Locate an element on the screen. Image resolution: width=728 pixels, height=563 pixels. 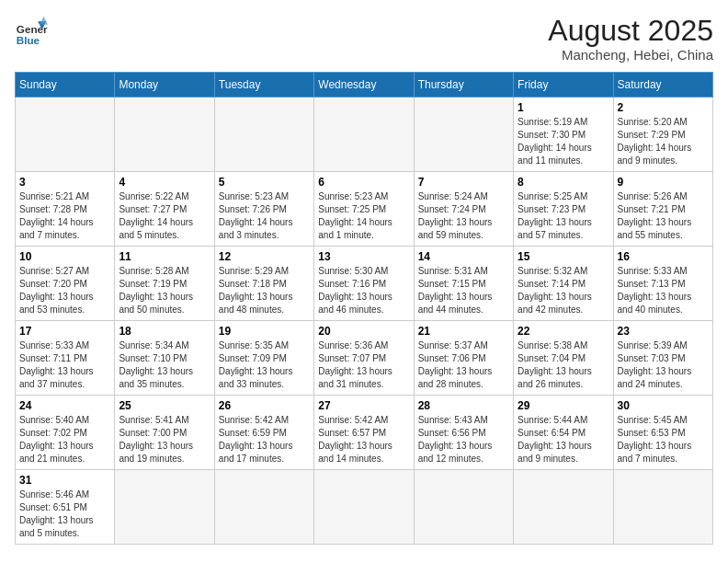
day-info: Sunrise: 5:27 AM Sunset: 7:20 PM Dayligh… is located at coordinates (64, 291).